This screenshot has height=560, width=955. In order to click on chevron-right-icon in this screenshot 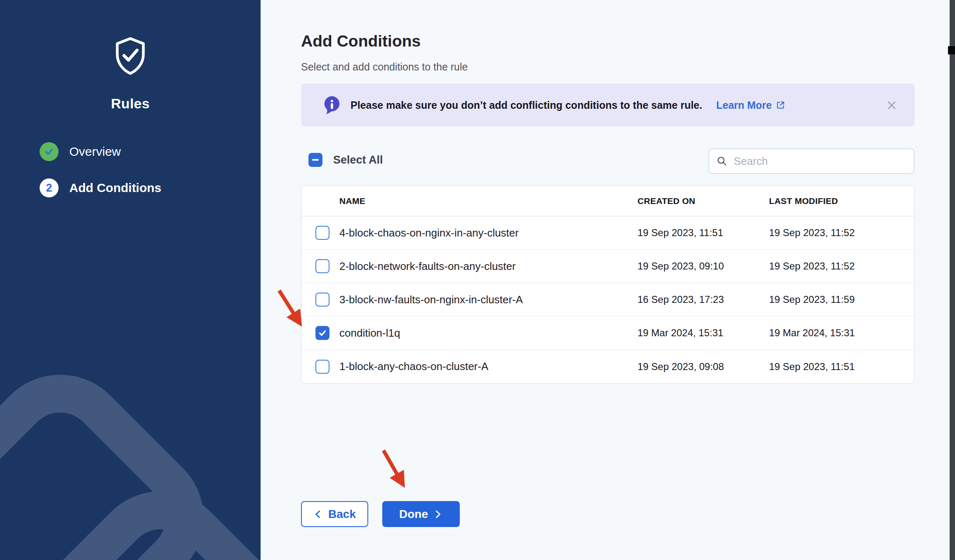, I will do `click(438, 514)`.